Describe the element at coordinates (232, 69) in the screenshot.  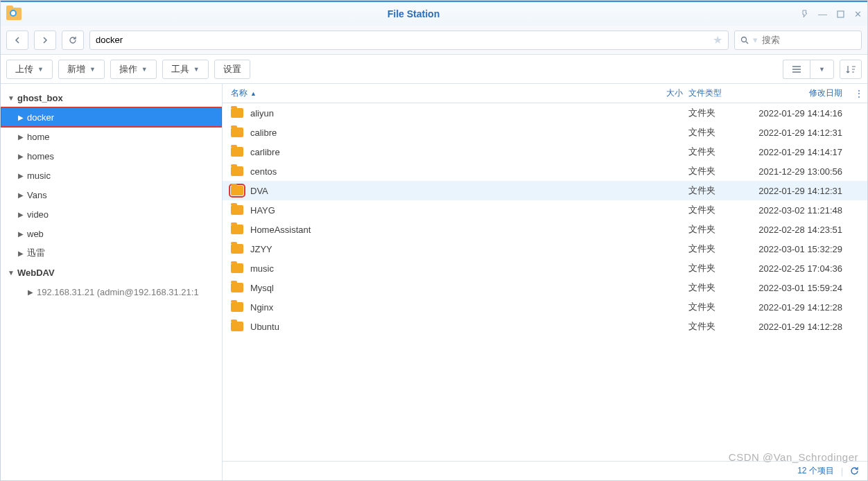
I see `settings-button: 设置` at that location.